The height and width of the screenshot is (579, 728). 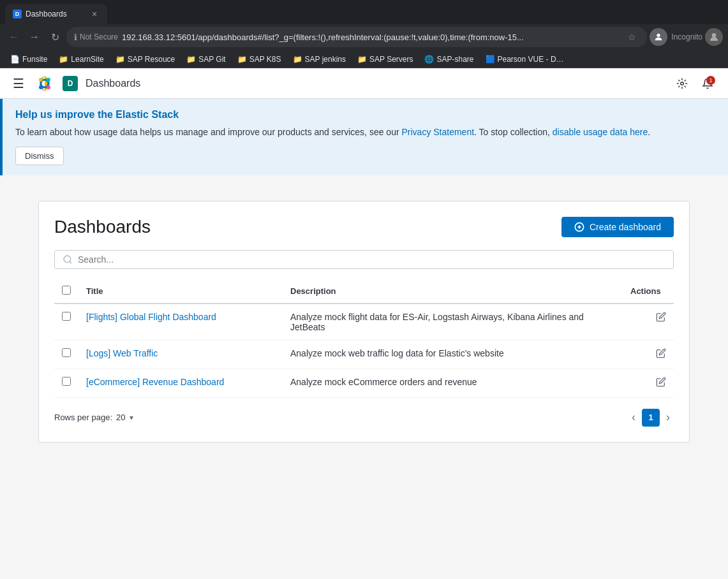 I want to click on bookmark-label: Funsite, so click(x=34, y=59).